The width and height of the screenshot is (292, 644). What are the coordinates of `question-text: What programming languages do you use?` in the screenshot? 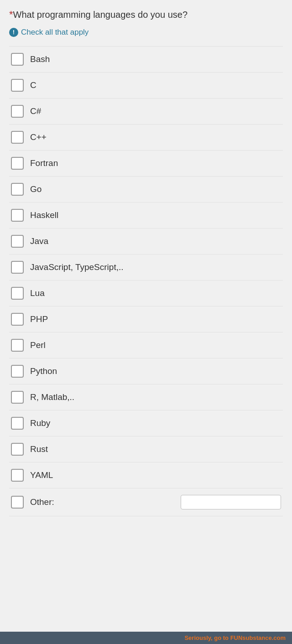 It's located at (100, 15).